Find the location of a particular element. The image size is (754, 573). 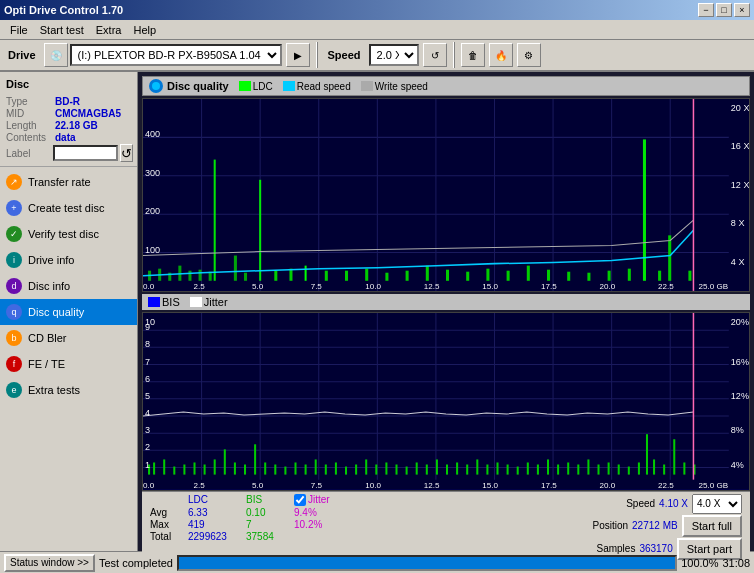

disc-contents-key: Contents is located at coordinates (28, 138).